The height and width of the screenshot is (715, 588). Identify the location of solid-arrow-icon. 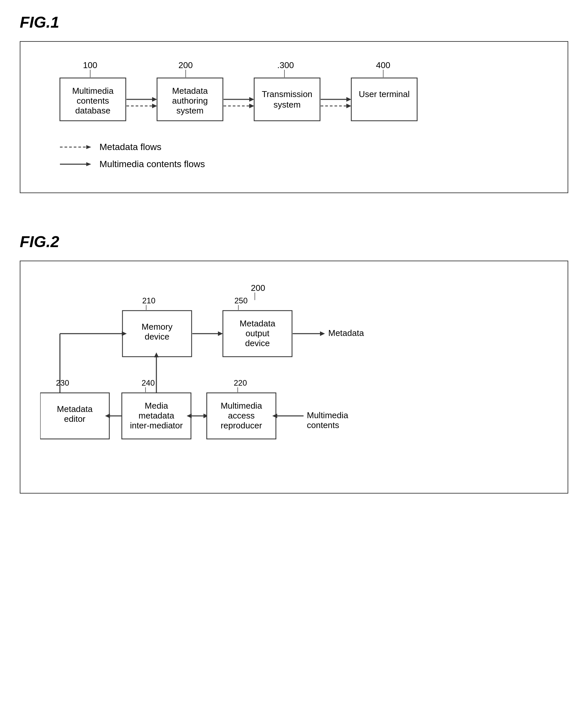
(77, 164).